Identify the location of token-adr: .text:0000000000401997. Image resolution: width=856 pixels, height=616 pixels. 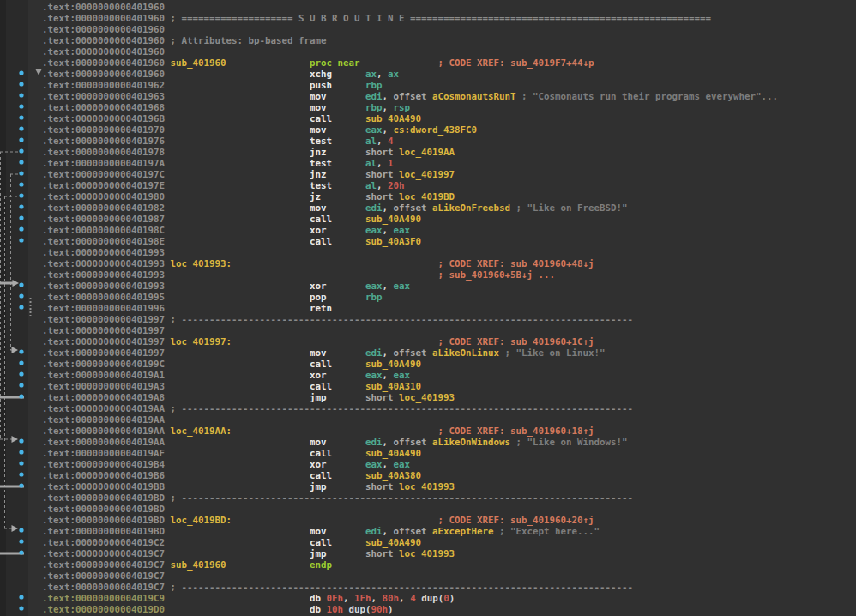
(103, 319).